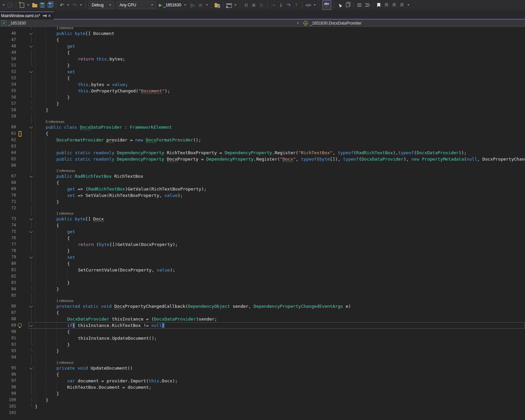 This screenshot has height=420, width=525. I want to click on codelens-label: 2 references, so click(55, 171).